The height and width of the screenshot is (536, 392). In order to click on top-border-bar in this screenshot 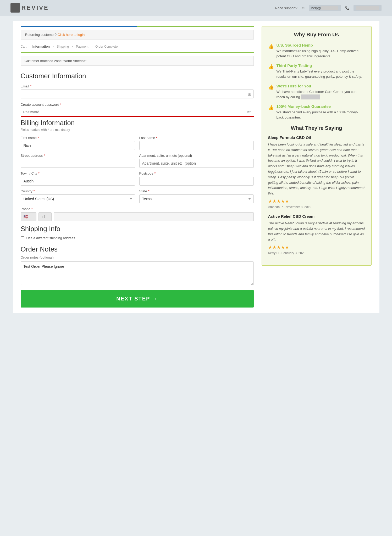, I will do `click(137, 27)`.